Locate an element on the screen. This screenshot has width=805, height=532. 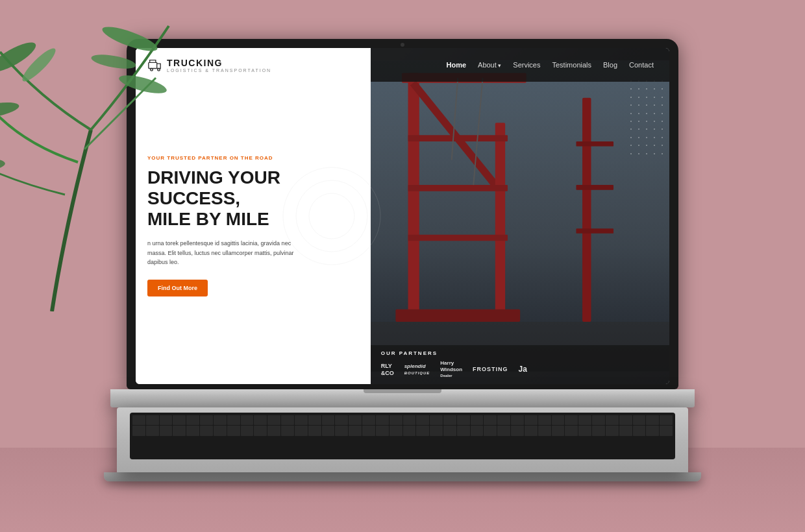
keyboard-keys is located at coordinates (402, 436).